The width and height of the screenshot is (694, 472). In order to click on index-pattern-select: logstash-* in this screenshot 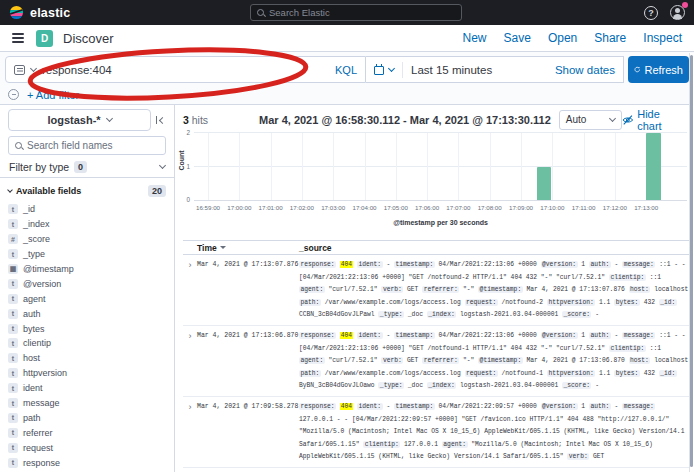, I will do `click(80, 120)`.